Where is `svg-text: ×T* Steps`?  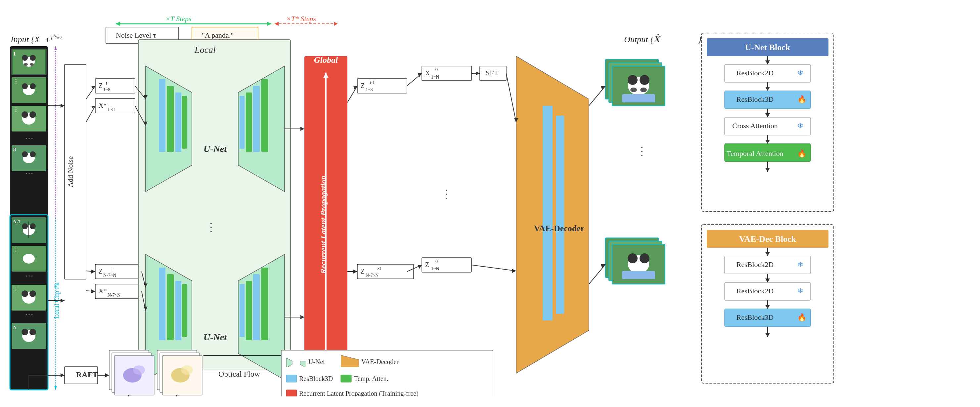 svg-text: ×T* Steps is located at coordinates (301, 19).